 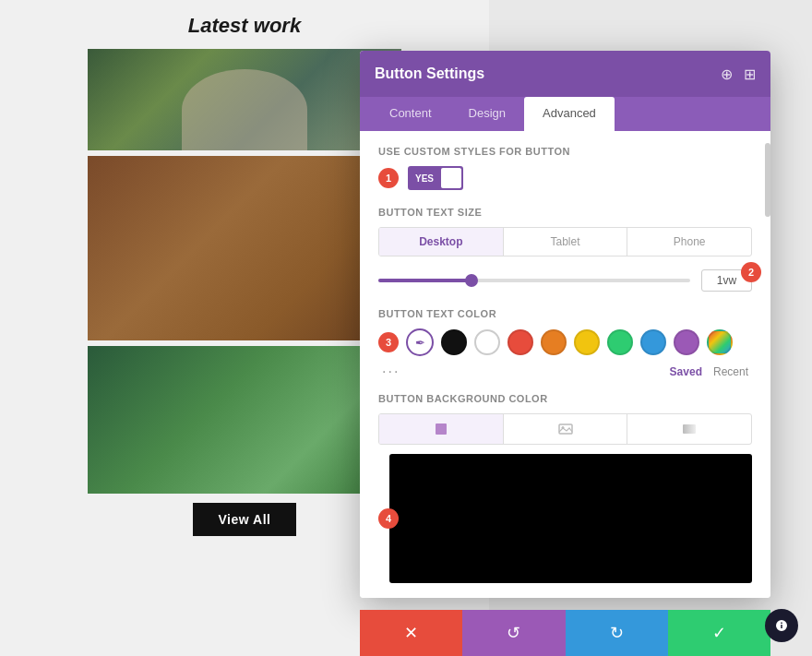 What do you see at coordinates (565, 372) in the screenshot?
I see `color-recent-row: ··· Saved Recent` at bounding box center [565, 372].